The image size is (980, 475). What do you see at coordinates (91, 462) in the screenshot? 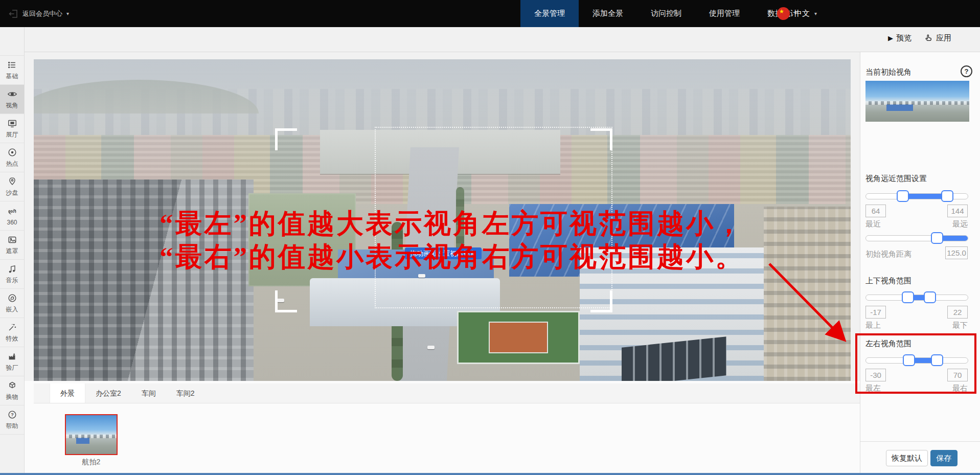
I see `scene-thumbnail-label: 航拍2` at bounding box center [91, 462].